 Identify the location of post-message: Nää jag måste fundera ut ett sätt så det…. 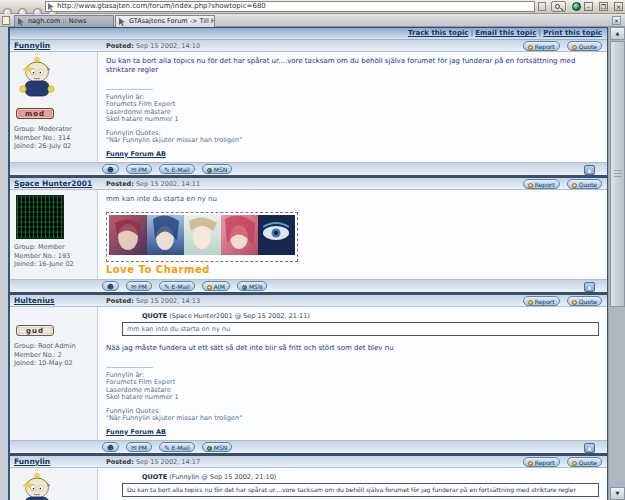
(352, 348).